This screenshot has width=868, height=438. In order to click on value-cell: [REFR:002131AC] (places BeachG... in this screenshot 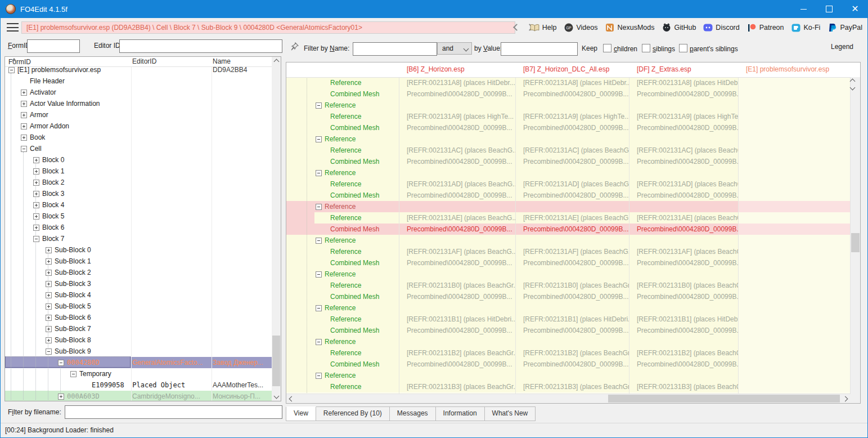, I will do `click(683, 150)`.